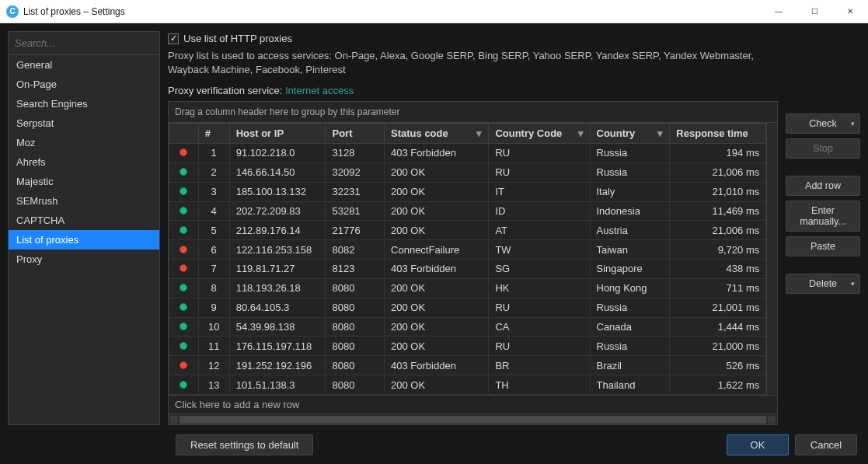 The image size is (868, 464). Describe the element at coordinates (214, 308) in the screenshot. I see `cell-index: 9` at that location.